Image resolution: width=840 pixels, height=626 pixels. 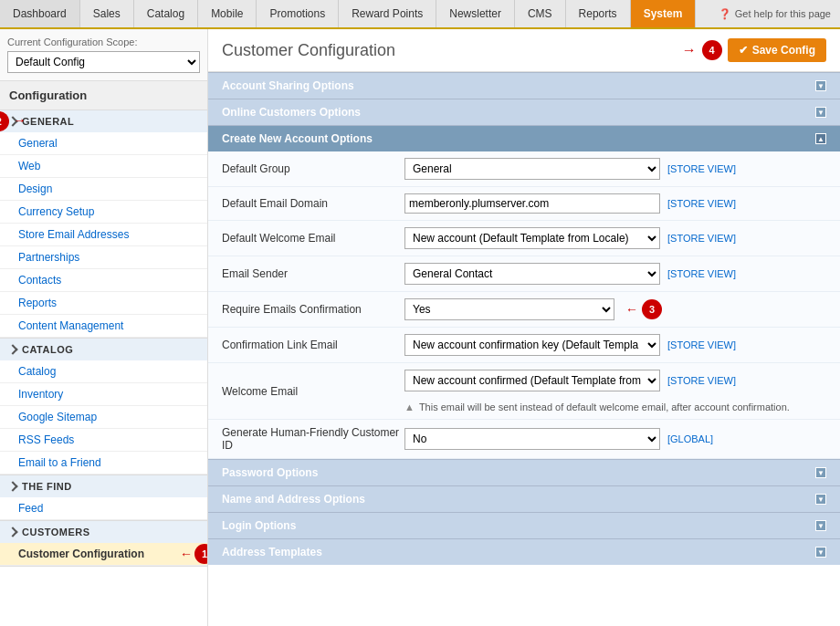 I want to click on sidebar-item-google-sitemap: Google Sitemap, so click(x=104, y=418).